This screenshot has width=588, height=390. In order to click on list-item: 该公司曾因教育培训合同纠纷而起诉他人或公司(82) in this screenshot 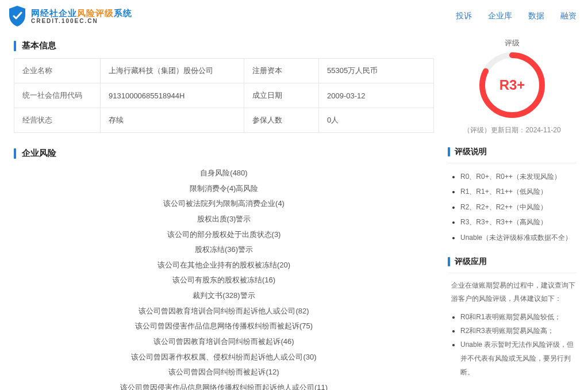, I will do `click(224, 312)`.